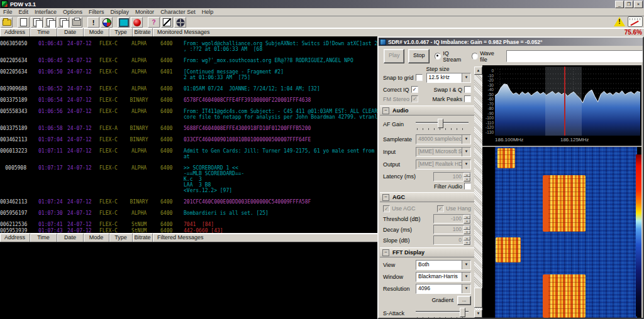 This screenshot has width=644, height=319. I want to click on sdr-titlebar: SDR# v1.0.0.467 - IQ Imbalance: Gain = 0…, so click(511, 41).